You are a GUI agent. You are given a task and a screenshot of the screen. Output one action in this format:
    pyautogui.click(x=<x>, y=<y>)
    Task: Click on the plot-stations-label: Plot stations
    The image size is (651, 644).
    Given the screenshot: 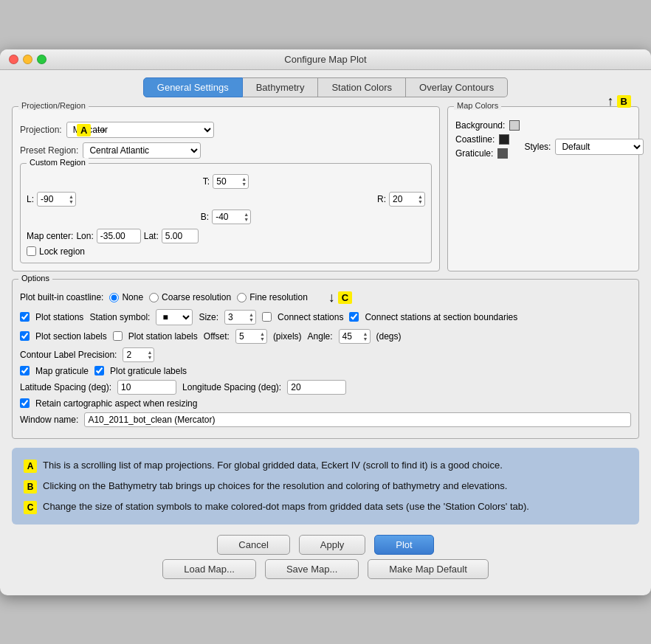 What is the action you would take?
    pyautogui.click(x=59, y=317)
    